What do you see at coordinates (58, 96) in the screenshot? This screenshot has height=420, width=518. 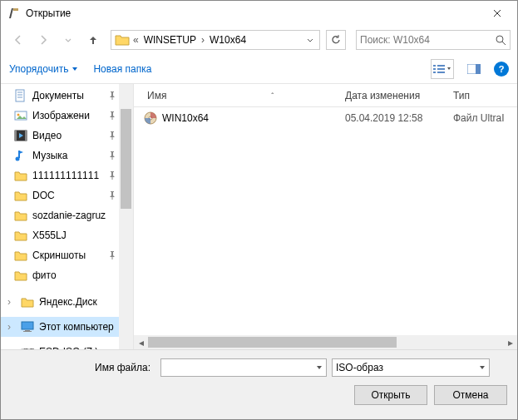 I see `sidebar-item-label: Документы` at bounding box center [58, 96].